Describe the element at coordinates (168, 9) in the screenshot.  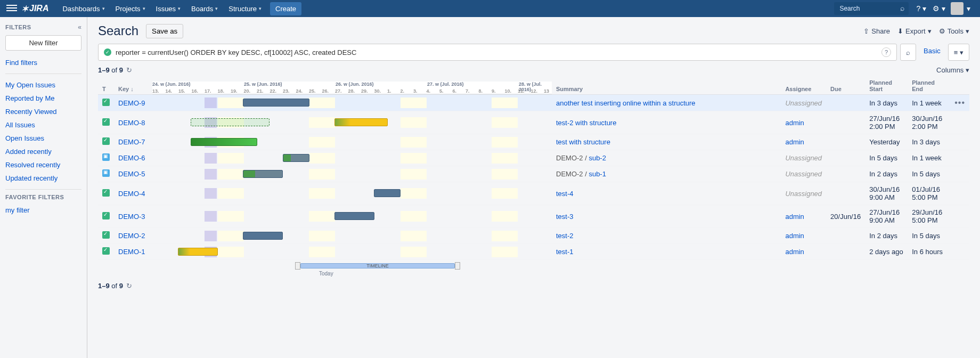
I see `nav-issues: Issues` at that location.